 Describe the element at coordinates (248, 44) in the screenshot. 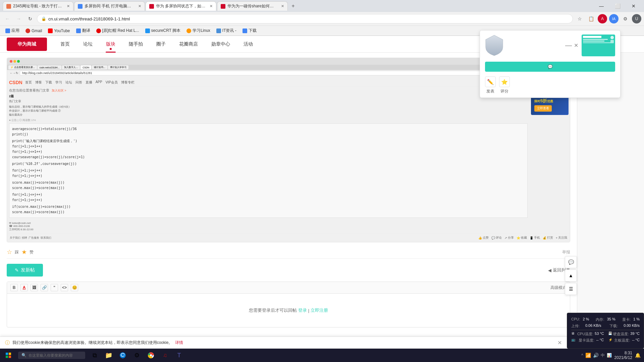

I see `nav-activity: 活动` at that location.